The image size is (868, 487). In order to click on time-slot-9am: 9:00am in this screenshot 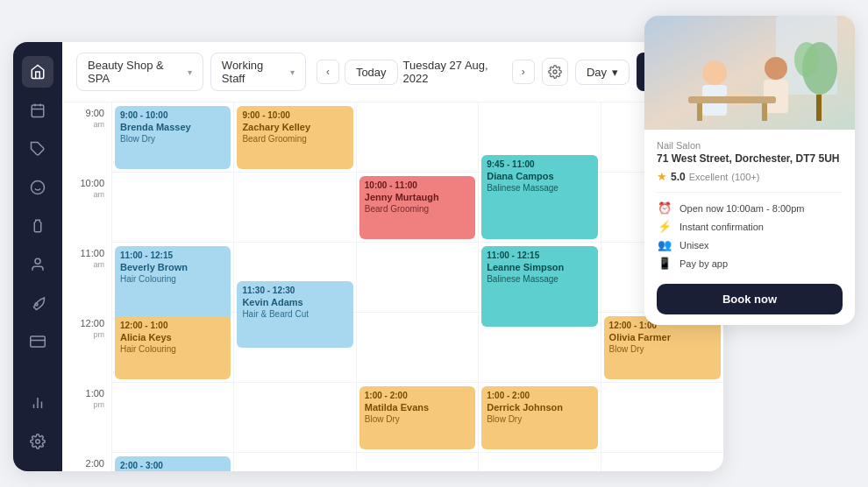, I will do `click(87, 139)`.